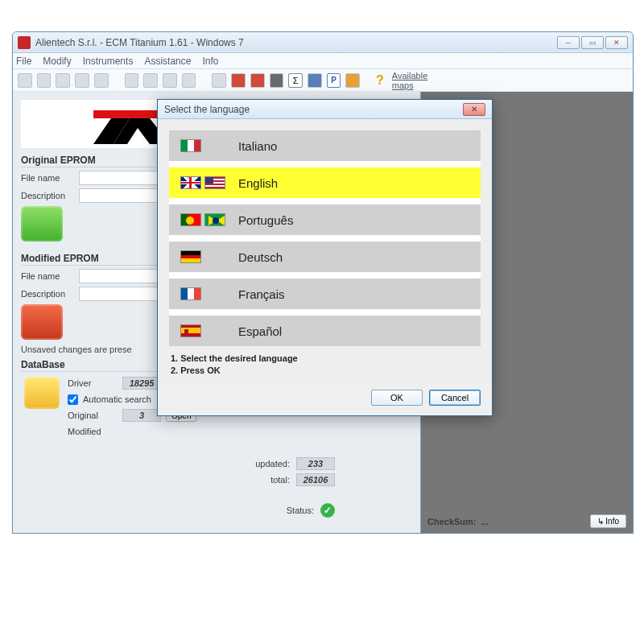 The width and height of the screenshot is (644, 644). Describe the element at coordinates (533, 522) in the screenshot. I see `checksum-value: ...` at that location.